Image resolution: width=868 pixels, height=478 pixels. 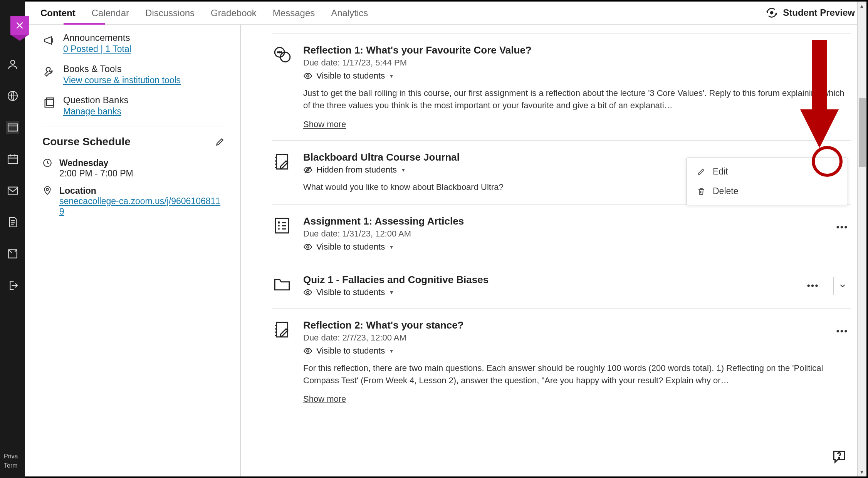 I want to click on menu-edit-label: Edit, so click(x=720, y=172).